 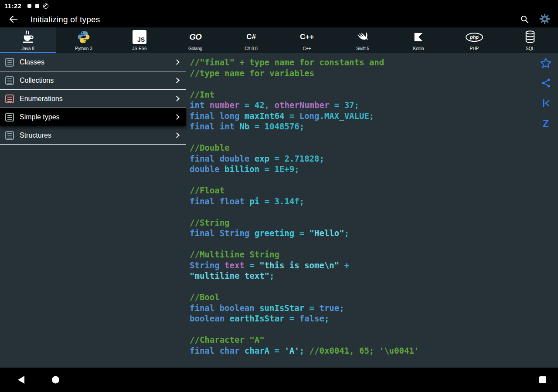 What do you see at coordinates (97, 81) in the screenshot?
I see `sidebar-item-label: Collections` at bounding box center [97, 81].